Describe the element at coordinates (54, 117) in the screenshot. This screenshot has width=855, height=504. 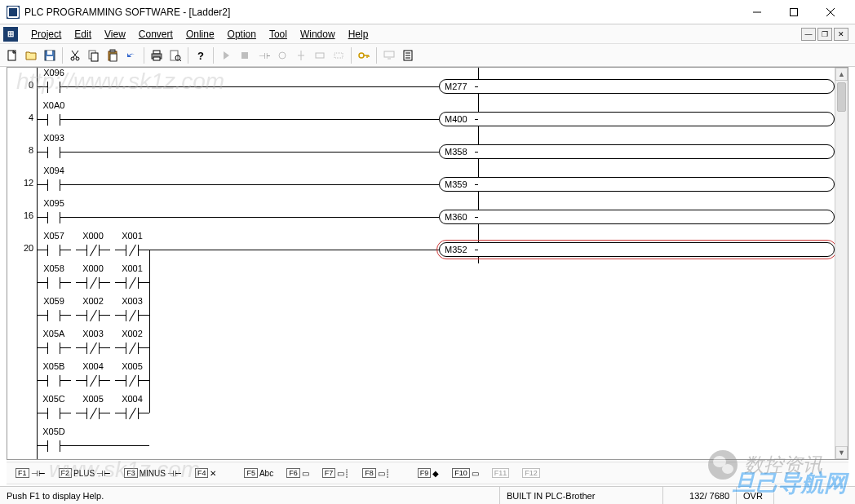
I see `contact-X0A0: X0A0` at that location.